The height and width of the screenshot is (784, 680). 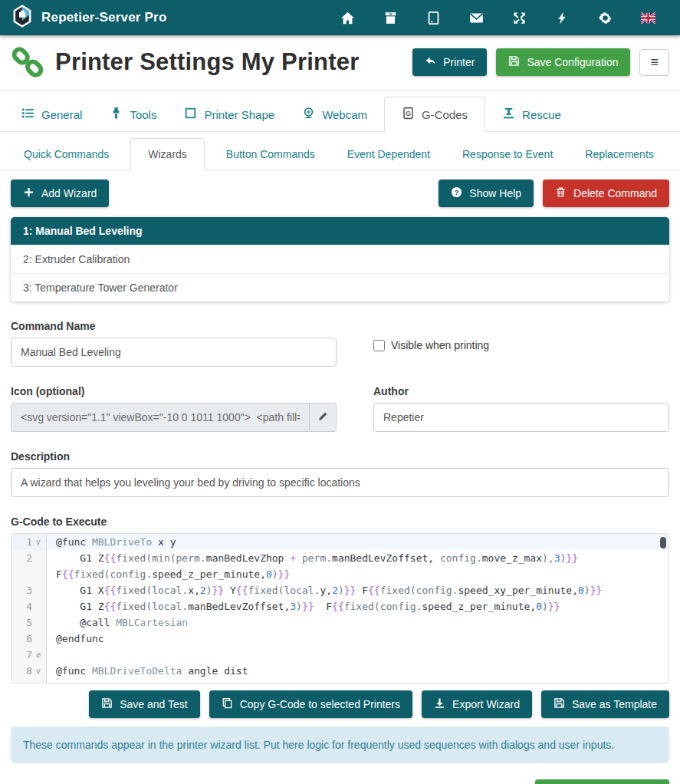 I want to click on gcode-text: @call MBLCartesian, so click(x=357, y=623).